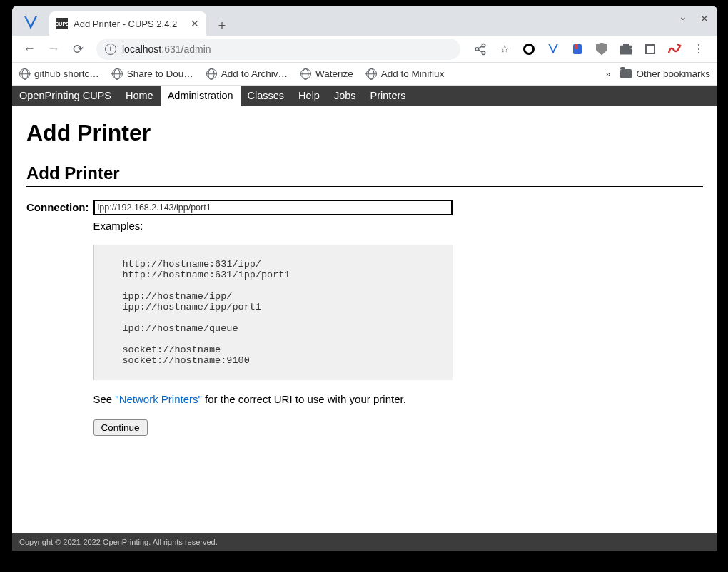  What do you see at coordinates (195, 24) in the screenshot?
I see `close-tab-icon: ✕` at bounding box center [195, 24].